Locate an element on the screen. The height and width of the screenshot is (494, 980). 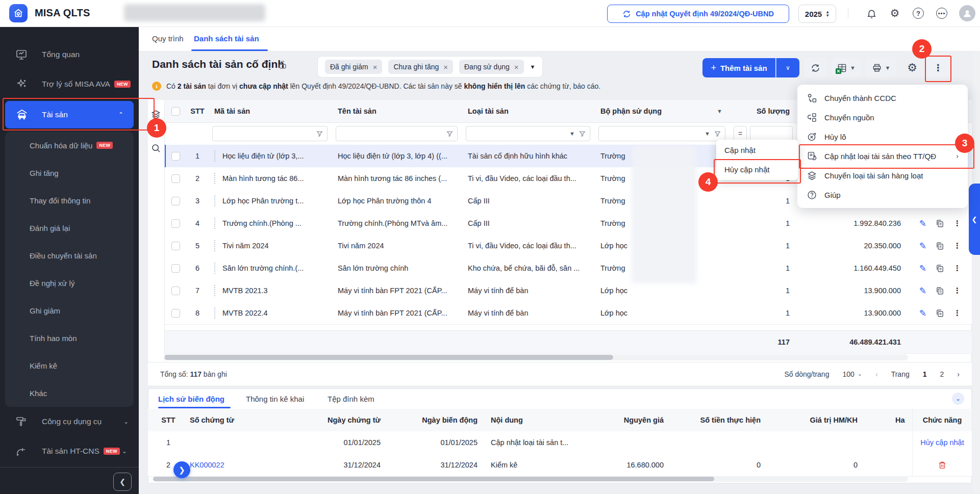
side-panel-toggle: ❮ is located at coordinates (974, 219).